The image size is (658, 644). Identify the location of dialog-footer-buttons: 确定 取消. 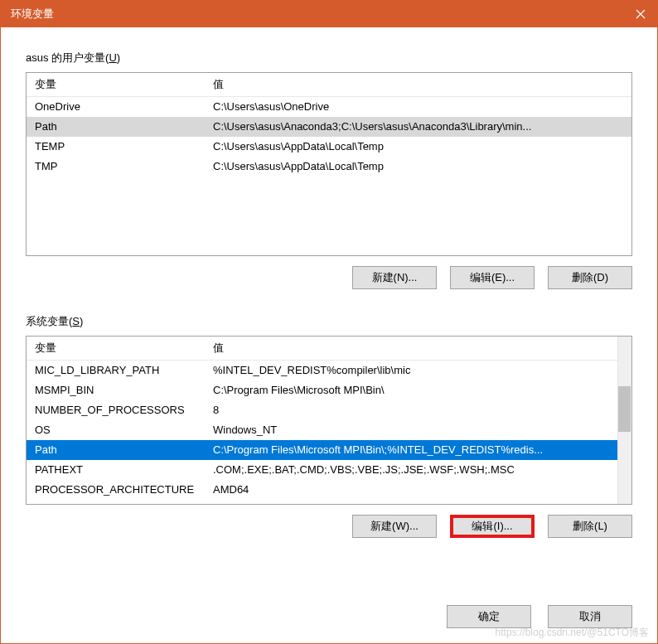
(539, 617).